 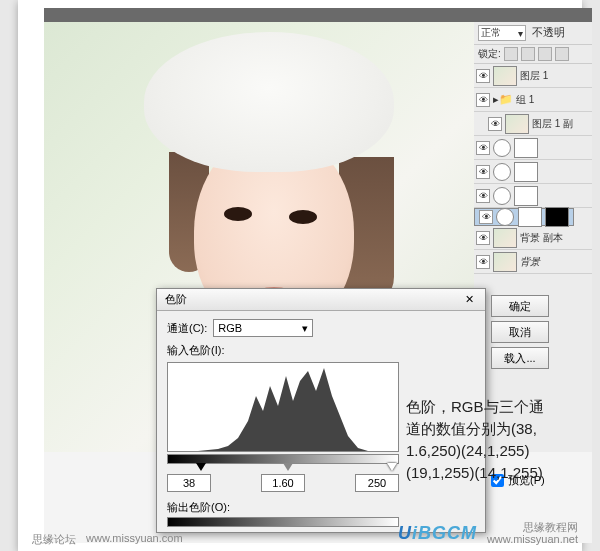 I want to click on white-point-handle, so click(x=392, y=467).